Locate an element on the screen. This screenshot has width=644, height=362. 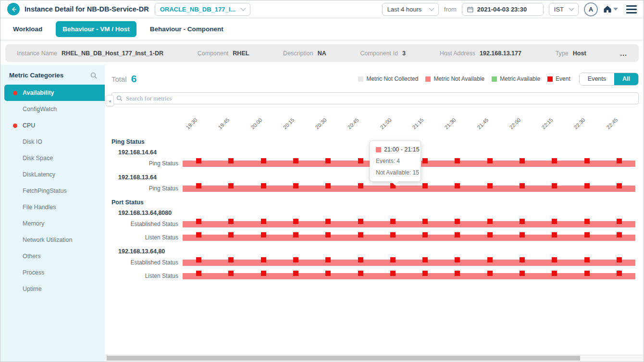
sidebar-item-process: Process is located at coordinates (53, 273).